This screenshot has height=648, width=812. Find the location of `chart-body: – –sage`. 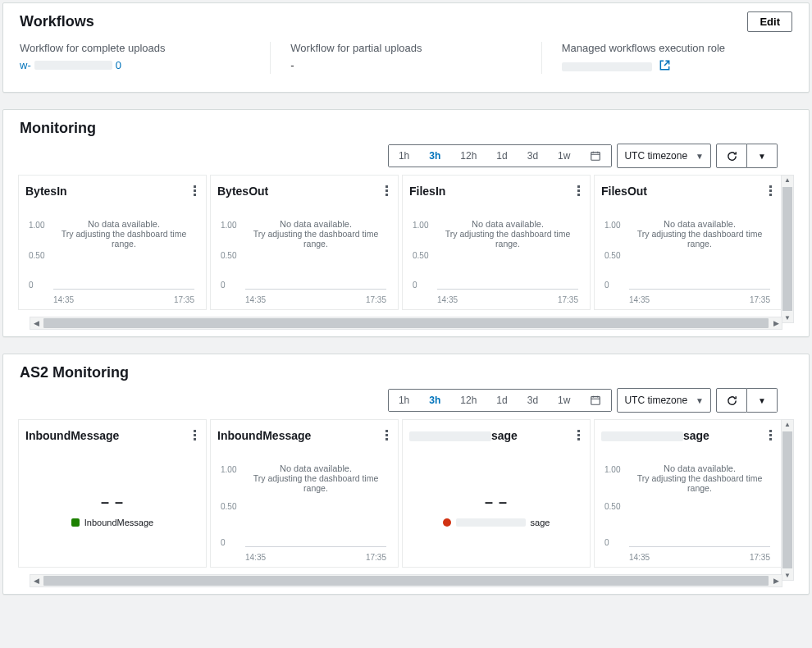

chart-body: – –sage is located at coordinates (496, 505).